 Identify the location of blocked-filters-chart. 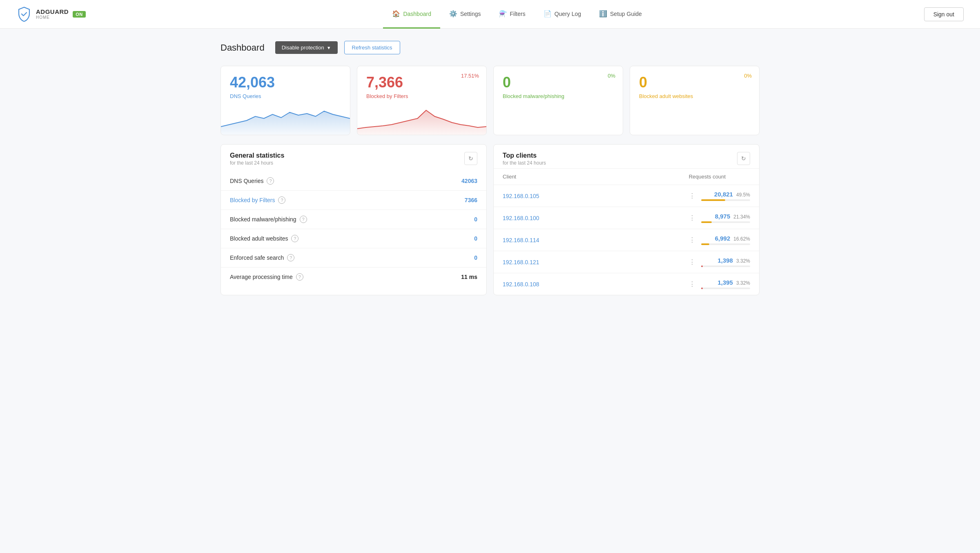
(422, 118).